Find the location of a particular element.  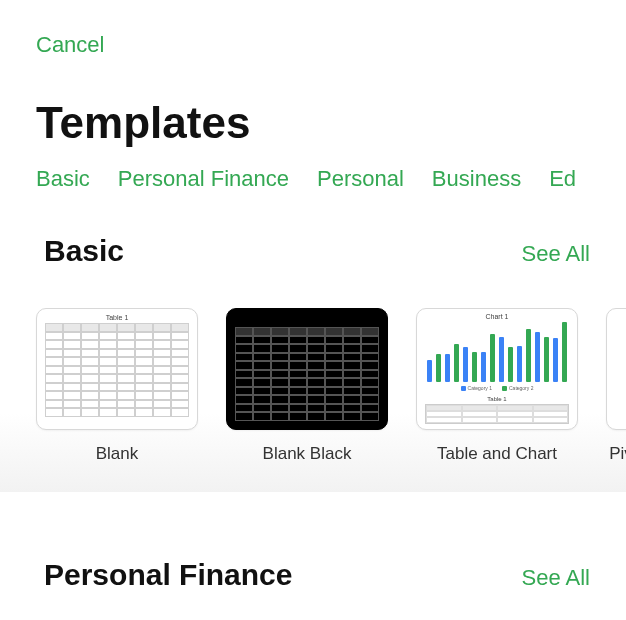

thumb-title: Table 1 is located at coordinates (117, 316).